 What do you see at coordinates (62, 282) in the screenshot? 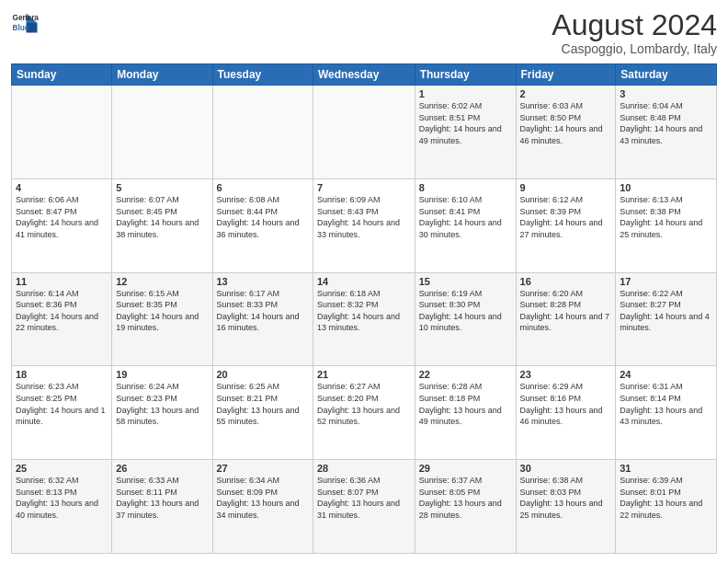
I see `day-number: 11` at bounding box center [62, 282].